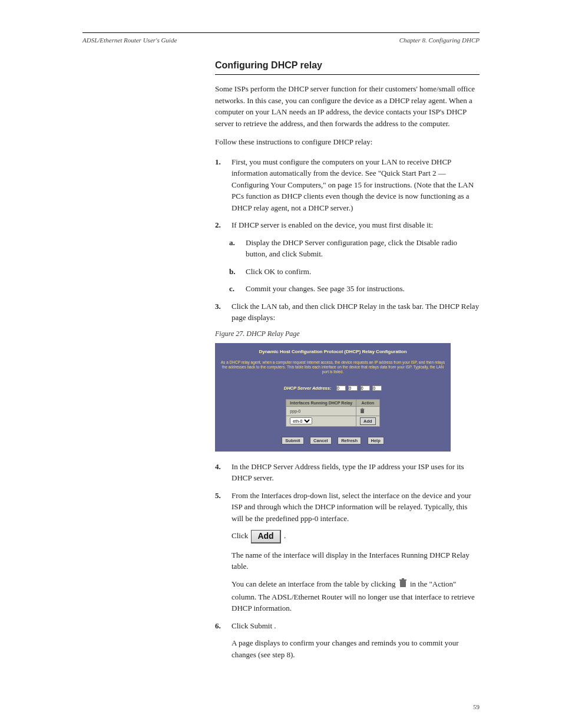  I want to click on step-number: 6., so click(220, 626).